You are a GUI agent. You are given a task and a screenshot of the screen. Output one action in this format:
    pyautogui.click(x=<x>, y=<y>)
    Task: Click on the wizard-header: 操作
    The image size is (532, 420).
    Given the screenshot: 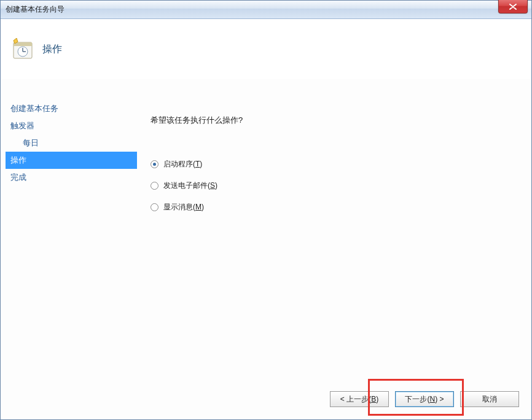 What is the action you would take?
    pyautogui.click(x=266, y=49)
    